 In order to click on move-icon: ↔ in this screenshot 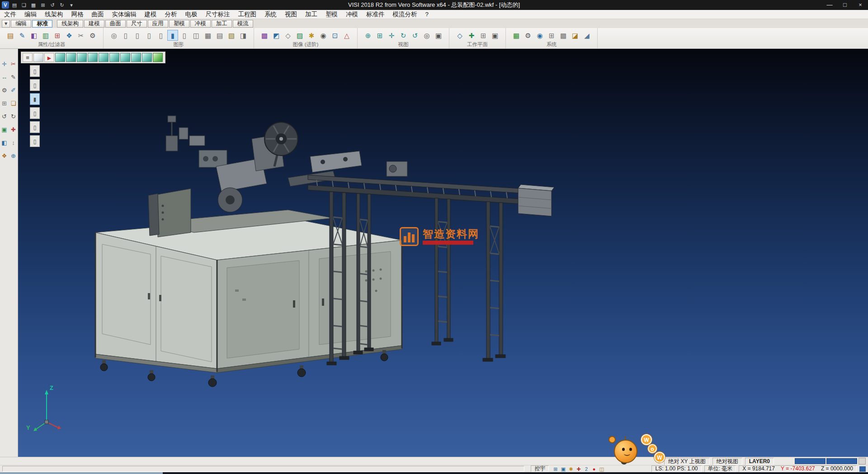, I will do `click(5, 77)`.